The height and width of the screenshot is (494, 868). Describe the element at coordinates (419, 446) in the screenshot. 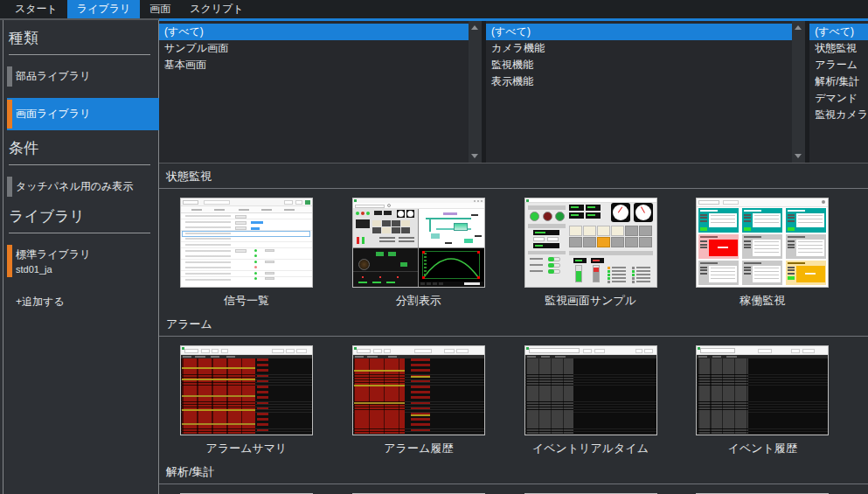

I see `thumbnail-caption: アラーム履歴` at that location.